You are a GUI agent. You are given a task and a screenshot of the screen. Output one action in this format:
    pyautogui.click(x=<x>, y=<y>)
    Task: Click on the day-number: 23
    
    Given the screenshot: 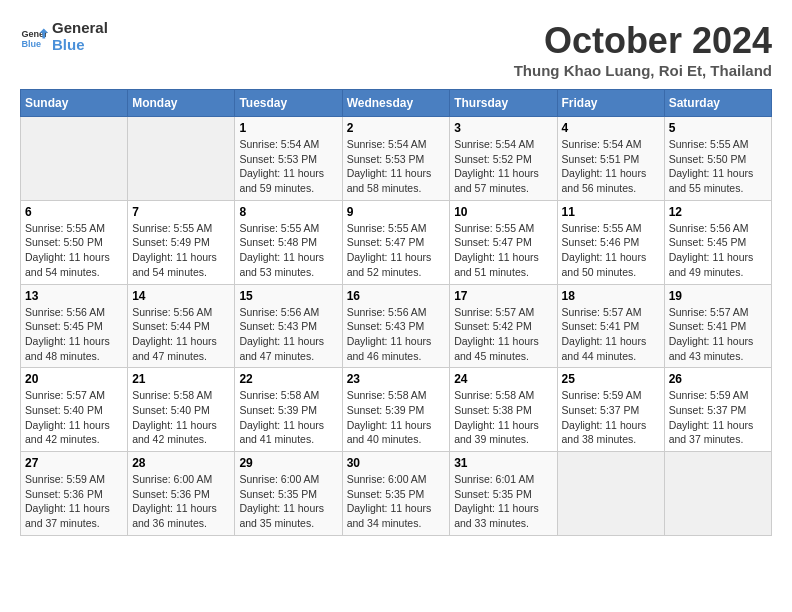 What is the action you would take?
    pyautogui.click(x=396, y=379)
    